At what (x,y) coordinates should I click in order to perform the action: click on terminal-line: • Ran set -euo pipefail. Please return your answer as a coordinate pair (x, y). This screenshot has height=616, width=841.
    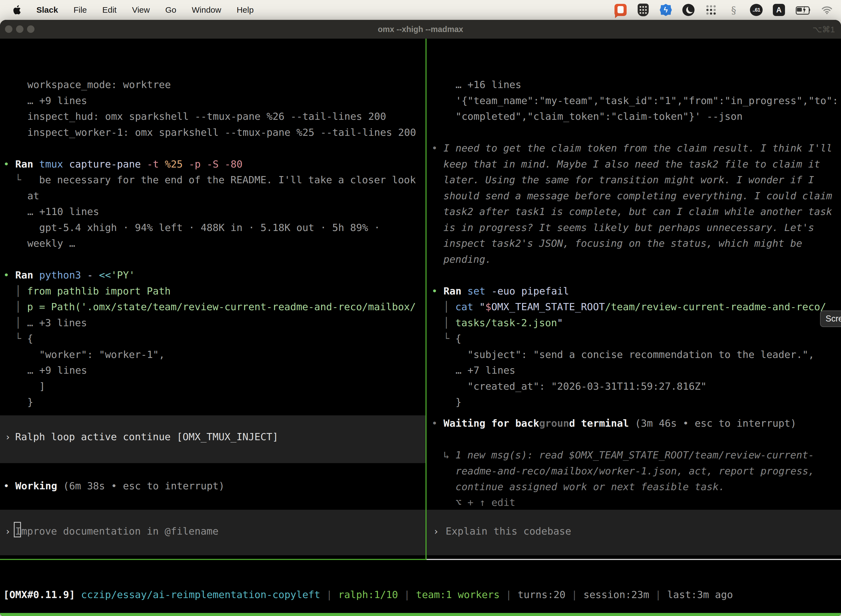
    Looking at the image, I should click on (500, 291).